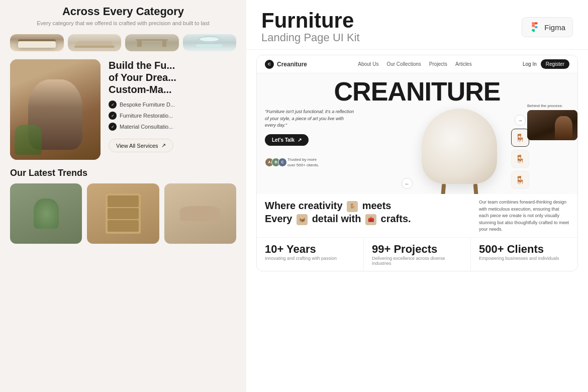 The height and width of the screenshot is (392, 588). Describe the element at coordinates (520, 120) in the screenshot. I see `next-arrow: →` at that location.